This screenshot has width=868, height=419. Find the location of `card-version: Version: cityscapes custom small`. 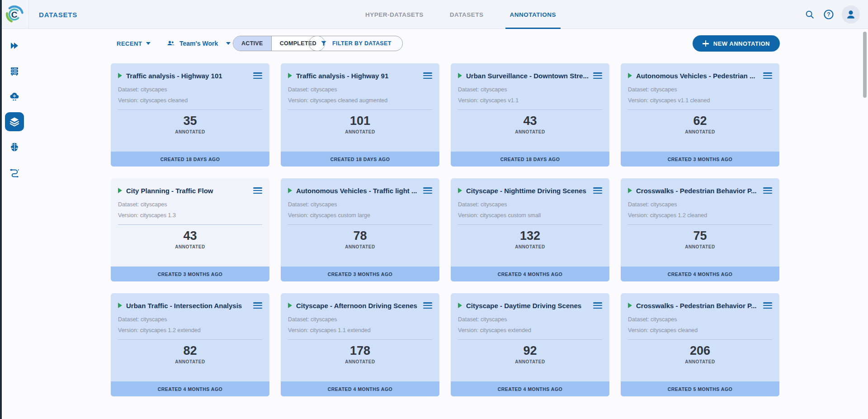

card-version: Version: cityscapes custom small is located at coordinates (530, 215).